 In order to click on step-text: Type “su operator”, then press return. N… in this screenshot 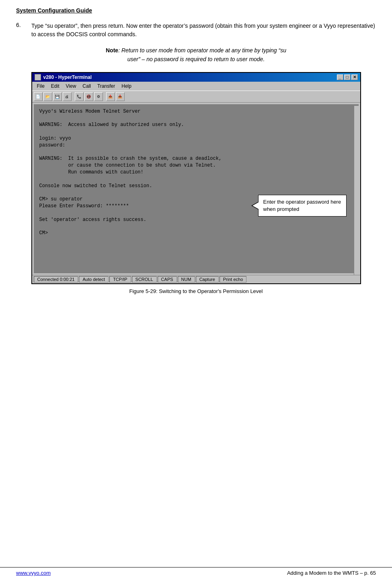, I will do `click(203, 30)`.